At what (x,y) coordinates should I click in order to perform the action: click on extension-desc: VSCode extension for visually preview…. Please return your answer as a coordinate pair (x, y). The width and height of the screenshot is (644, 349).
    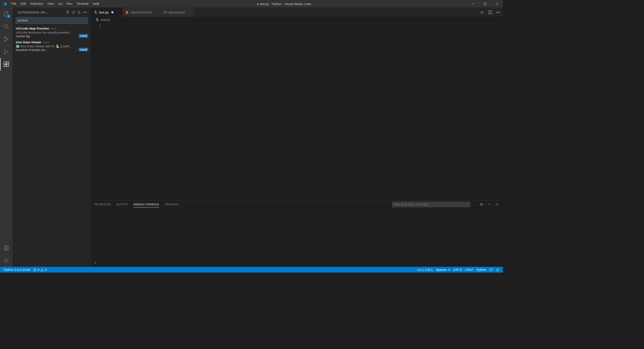
    Looking at the image, I should click on (52, 32).